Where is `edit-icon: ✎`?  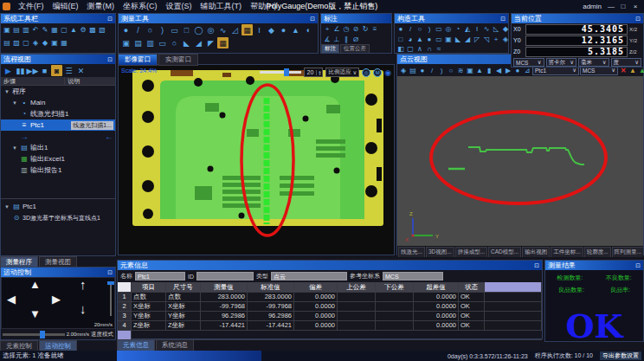
edit-icon: ✎ is located at coordinates (45, 29).